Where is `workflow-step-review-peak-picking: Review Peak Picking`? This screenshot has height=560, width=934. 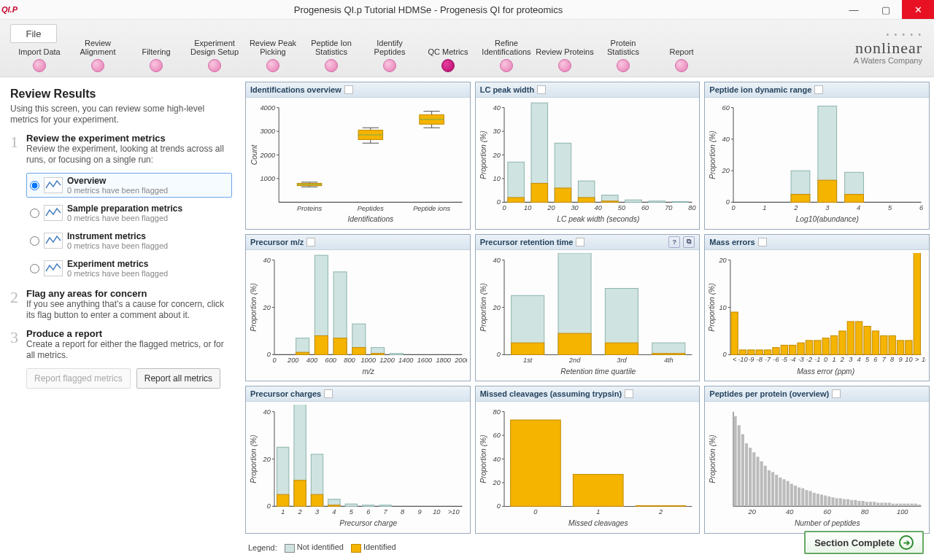
workflow-step-review-peak-picking: Review Peak Picking is located at coordinates (273, 52).